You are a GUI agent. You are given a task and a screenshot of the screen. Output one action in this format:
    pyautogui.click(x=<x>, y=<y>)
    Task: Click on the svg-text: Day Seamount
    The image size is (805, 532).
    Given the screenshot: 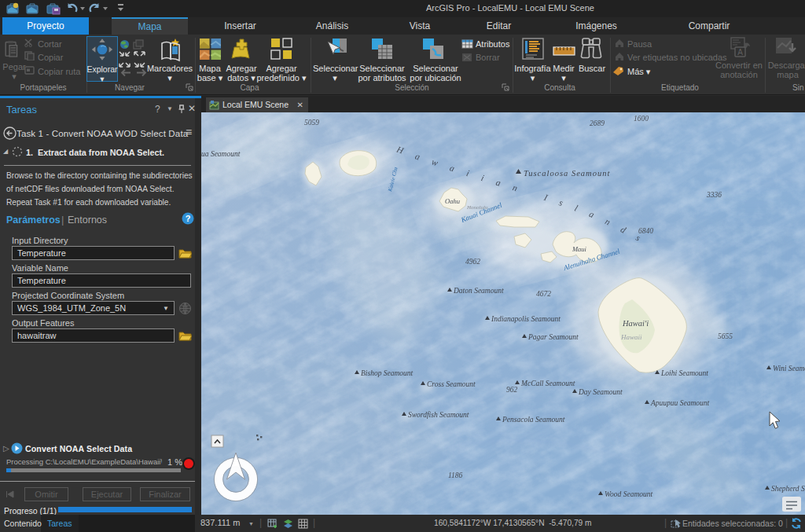 What is the action you would take?
    pyautogui.click(x=601, y=392)
    